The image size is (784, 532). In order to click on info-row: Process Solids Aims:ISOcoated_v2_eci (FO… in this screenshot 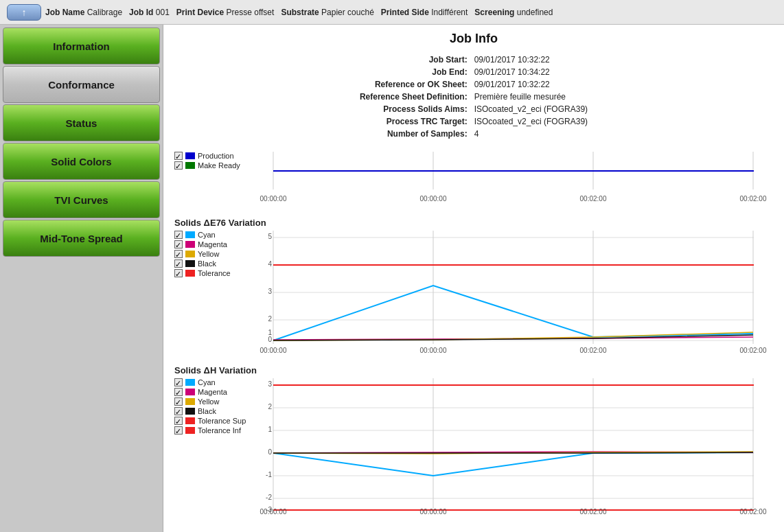, I will do `click(474, 109)`.